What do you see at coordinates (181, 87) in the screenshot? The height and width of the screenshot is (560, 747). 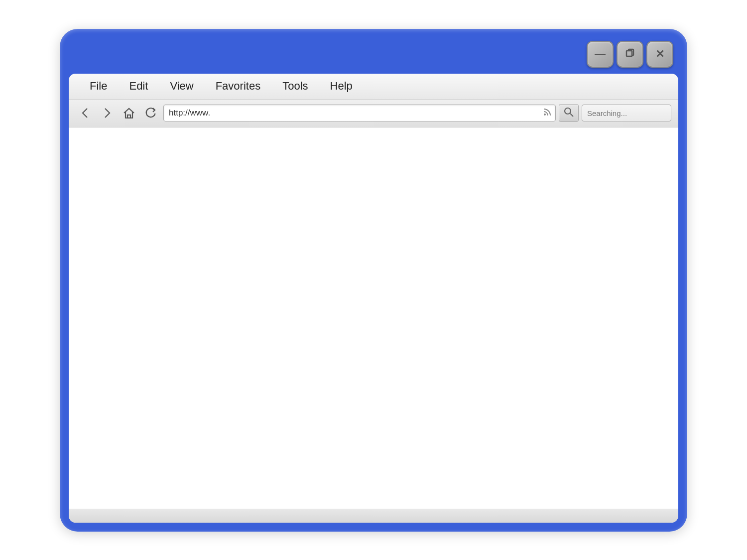 I see `menu-view: View` at bounding box center [181, 87].